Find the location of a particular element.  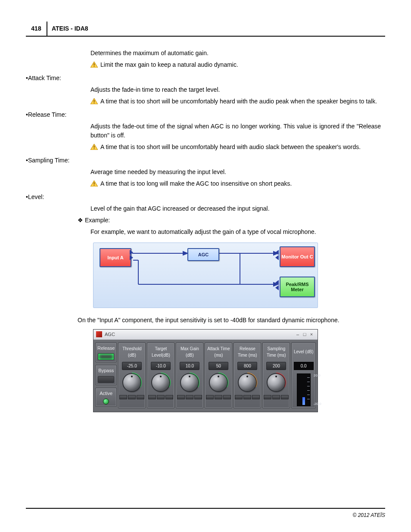

item-name: Attack Time: is located at coordinates (45, 78).